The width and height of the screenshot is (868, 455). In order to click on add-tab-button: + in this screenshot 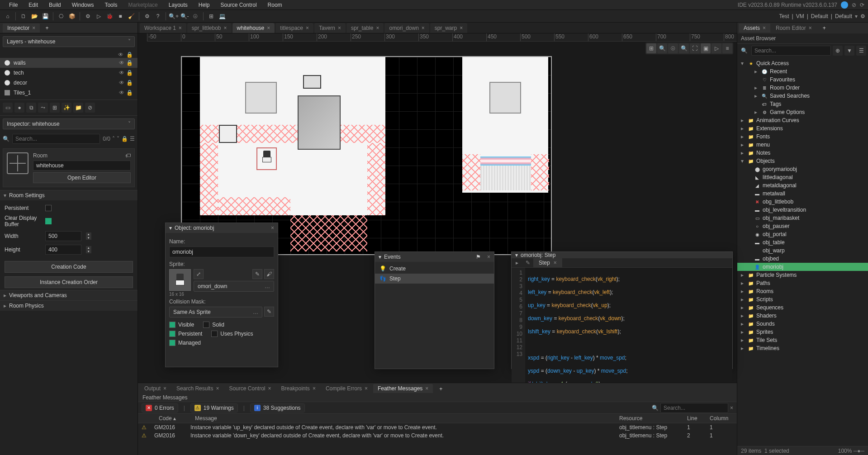, I will do `click(824, 28)`.